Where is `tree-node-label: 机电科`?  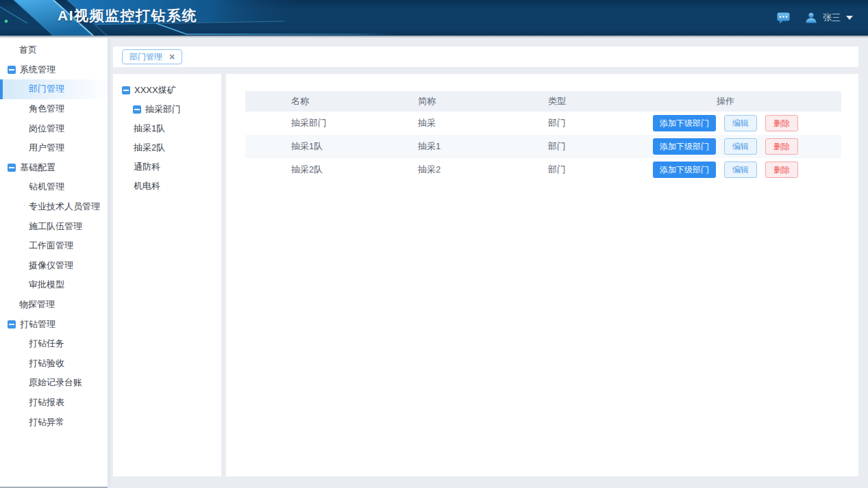
tree-node-label: 机电科 is located at coordinates (147, 186).